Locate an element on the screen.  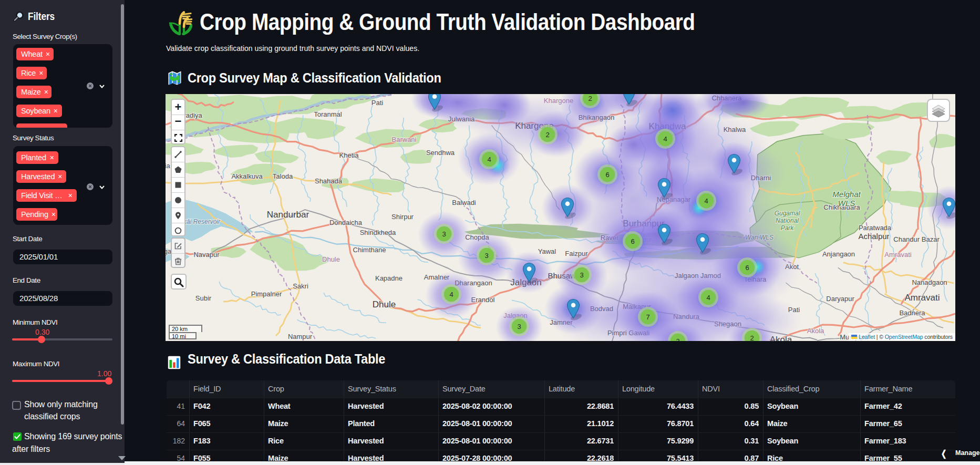
svg-text: kāi Reservoir is located at coordinates (202, 222).